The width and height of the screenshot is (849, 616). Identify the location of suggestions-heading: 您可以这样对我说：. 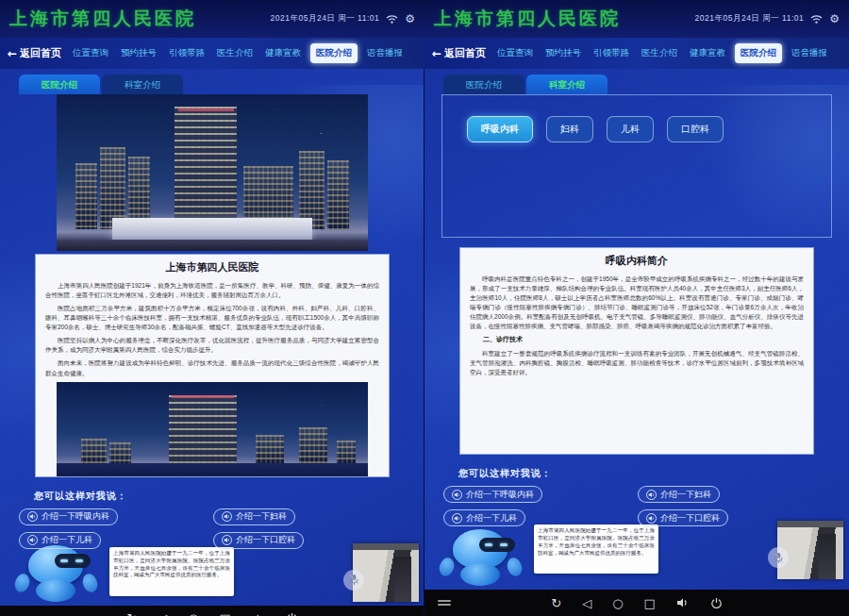
(645, 474).